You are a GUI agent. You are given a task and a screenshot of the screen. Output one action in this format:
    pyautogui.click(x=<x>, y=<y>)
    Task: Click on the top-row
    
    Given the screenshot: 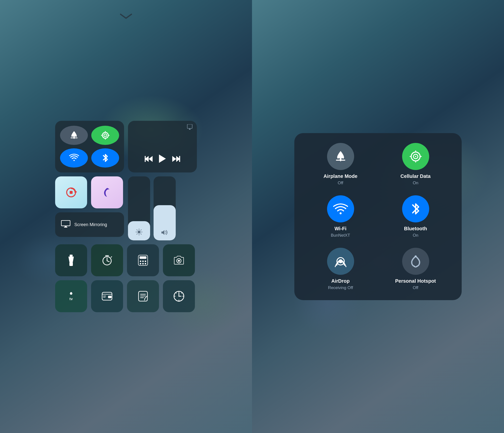 What is the action you would take?
    pyautogui.click(x=126, y=147)
    